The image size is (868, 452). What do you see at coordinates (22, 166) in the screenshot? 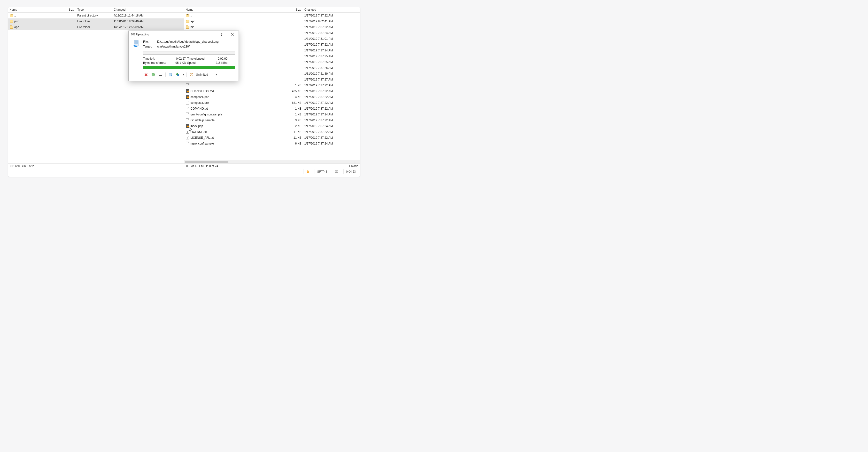
I see `local-status-text: 0 B of 0 B in 2 of 2` at bounding box center [22, 166].